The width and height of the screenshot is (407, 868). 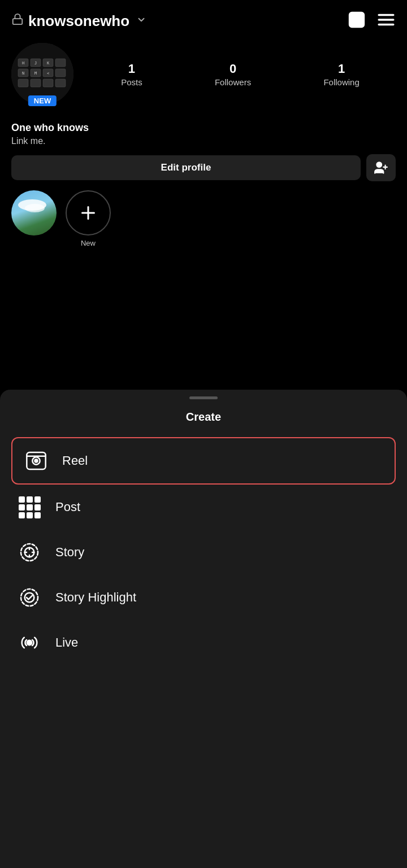 I want to click on story-label-text: Story, so click(x=70, y=552).